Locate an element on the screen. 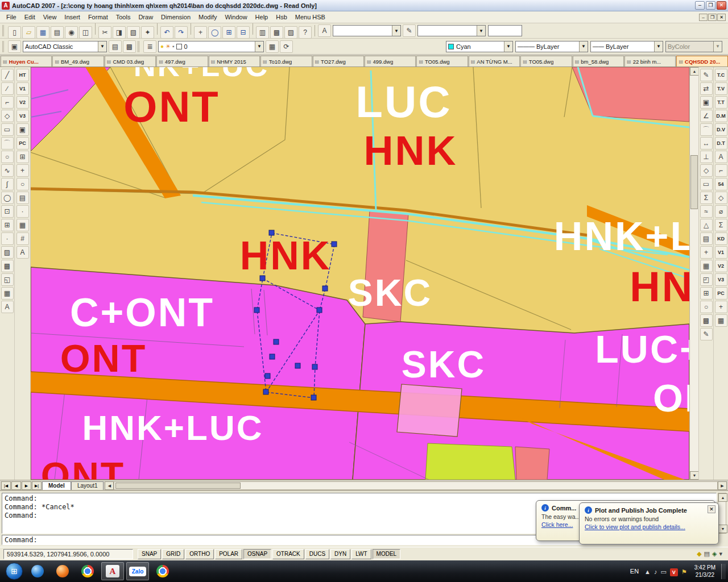 The image size is (728, 582). tool-tv: T.V is located at coordinates (721, 89).